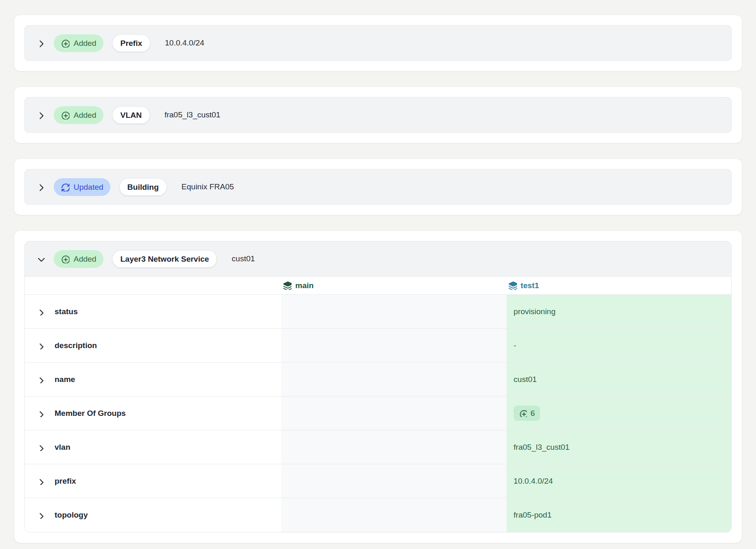 This screenshot has width=756, height=549. What do you see at coordinates (619, 413) in the screenshot?
I see `cell-branch: 6` at bounding box center [619, 413].